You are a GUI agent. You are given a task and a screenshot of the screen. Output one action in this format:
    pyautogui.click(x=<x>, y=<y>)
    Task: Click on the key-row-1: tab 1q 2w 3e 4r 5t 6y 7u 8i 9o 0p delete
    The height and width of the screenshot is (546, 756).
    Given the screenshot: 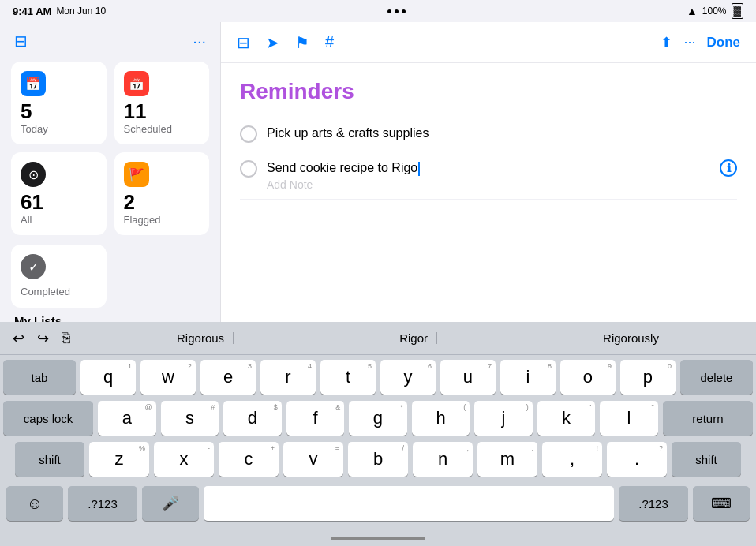 What is the action you would take?
    pyautogui.click(x=378, y=377)
    